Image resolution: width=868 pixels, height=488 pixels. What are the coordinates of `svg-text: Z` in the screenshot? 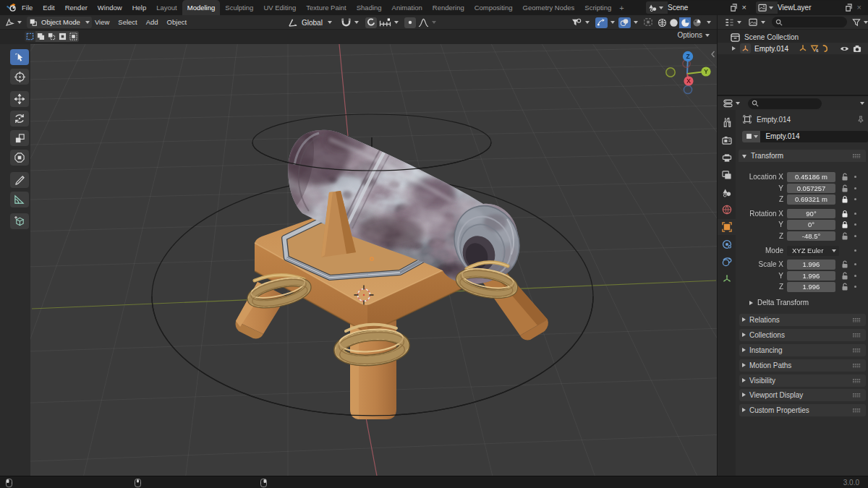 It's located at (687, 56).